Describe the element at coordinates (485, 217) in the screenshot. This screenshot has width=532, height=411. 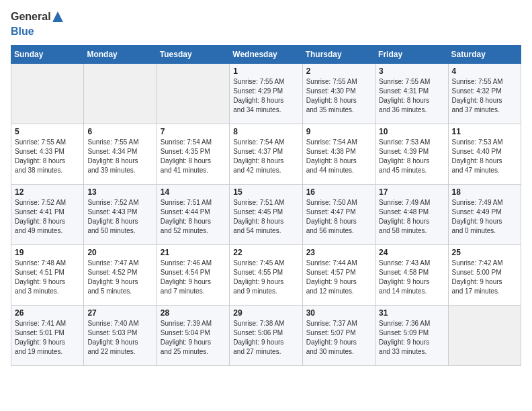
I see `day-info: Sunrise: 7:49 AM Sunset: 4:49 PM Dayligh…` at that location.